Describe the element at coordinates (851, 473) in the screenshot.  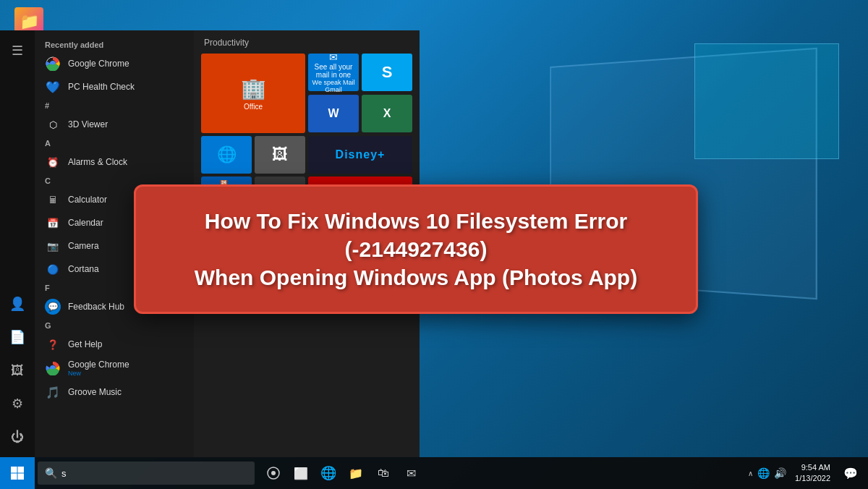
I see `notification-center-button: 💬` at that location.